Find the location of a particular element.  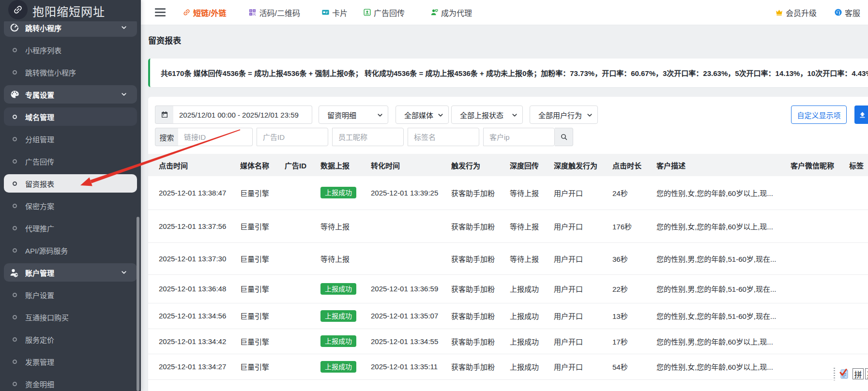

sidebar-item-label: 广告回传 is located at coordinates (40, 162).